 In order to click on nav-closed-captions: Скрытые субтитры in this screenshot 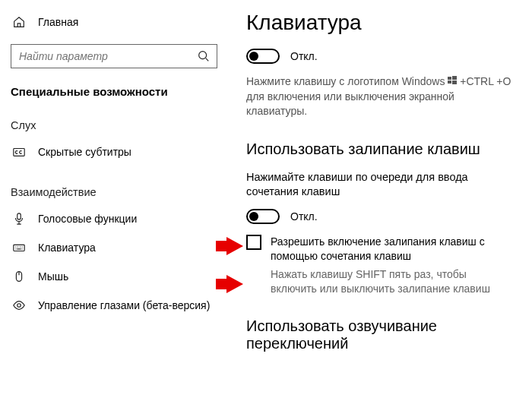, I will do `click(114, 152)`.